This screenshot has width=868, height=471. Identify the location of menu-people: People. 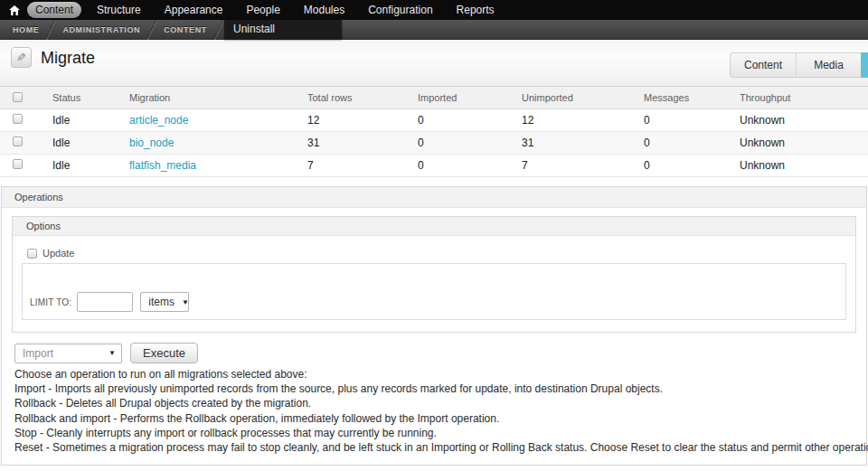
(262, 10).